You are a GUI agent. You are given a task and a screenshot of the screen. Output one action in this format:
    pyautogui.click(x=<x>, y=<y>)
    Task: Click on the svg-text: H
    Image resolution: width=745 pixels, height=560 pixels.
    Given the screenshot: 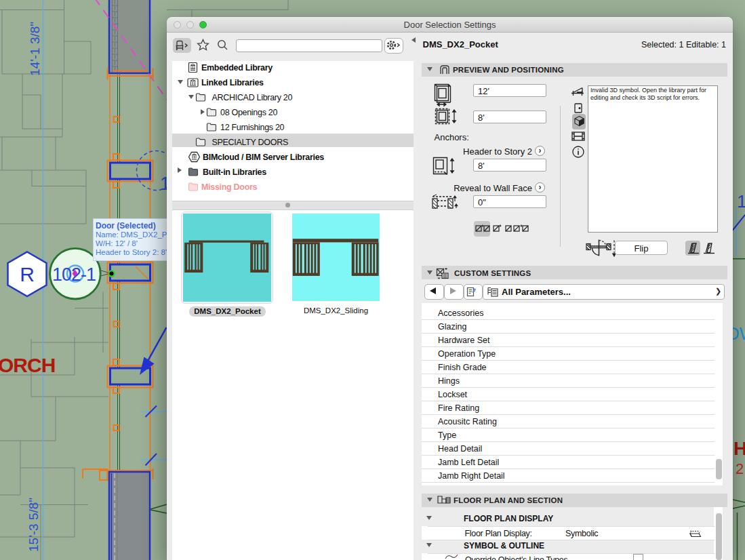 What is the action you would take?
    pyautogui.click(x=739, y=449)
    